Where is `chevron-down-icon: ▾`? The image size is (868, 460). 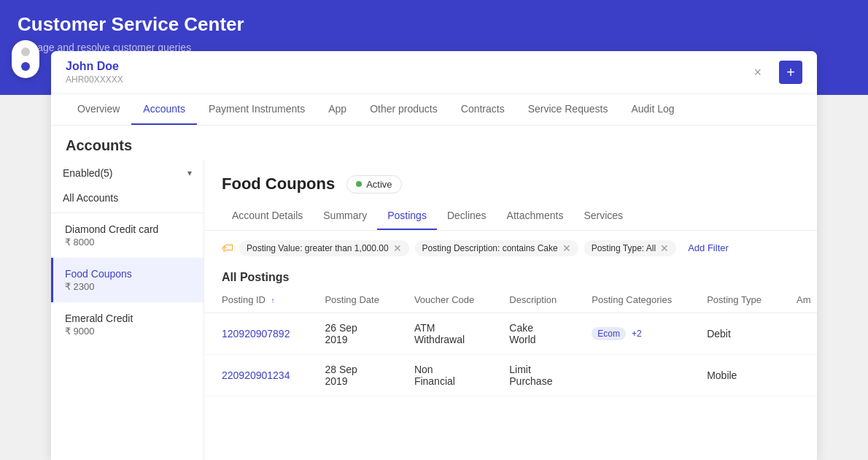
chevron-down-icon: ▾ is located at coordinates (190, 173).